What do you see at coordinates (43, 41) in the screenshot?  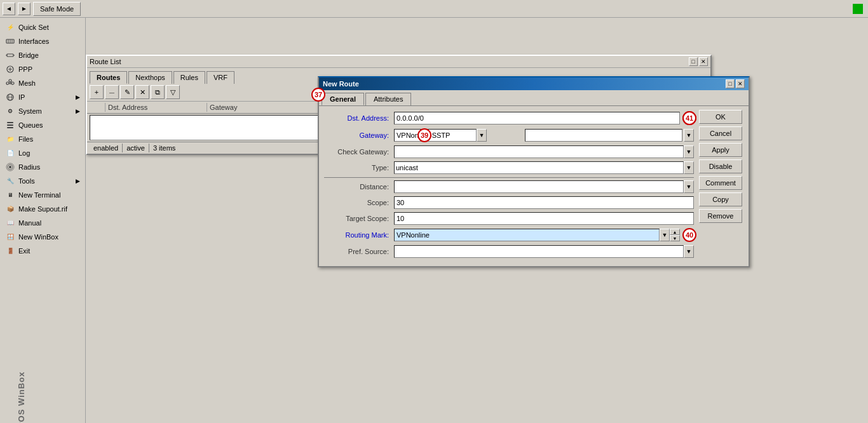 I see `sidebar-item-interfaces: Interfaces` at bounding box center [43, 41].